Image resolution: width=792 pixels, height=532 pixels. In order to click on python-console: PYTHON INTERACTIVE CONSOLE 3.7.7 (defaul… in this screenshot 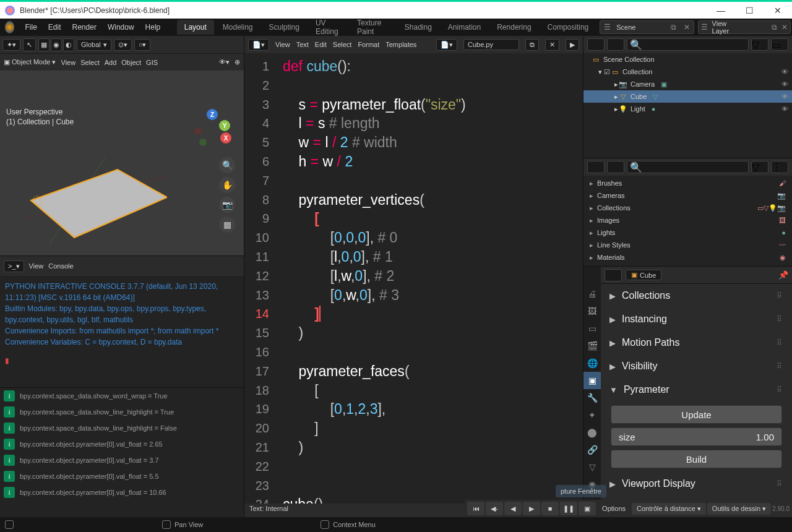, I will do `click(122, 332)`.